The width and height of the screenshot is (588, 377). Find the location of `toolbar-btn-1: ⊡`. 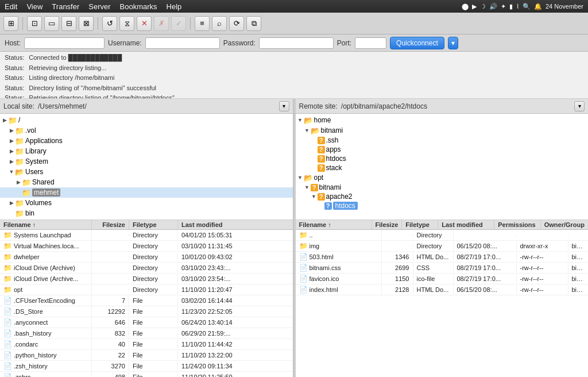

toolbar-btn-1: ⊡ is located at coordinates (34, 24).